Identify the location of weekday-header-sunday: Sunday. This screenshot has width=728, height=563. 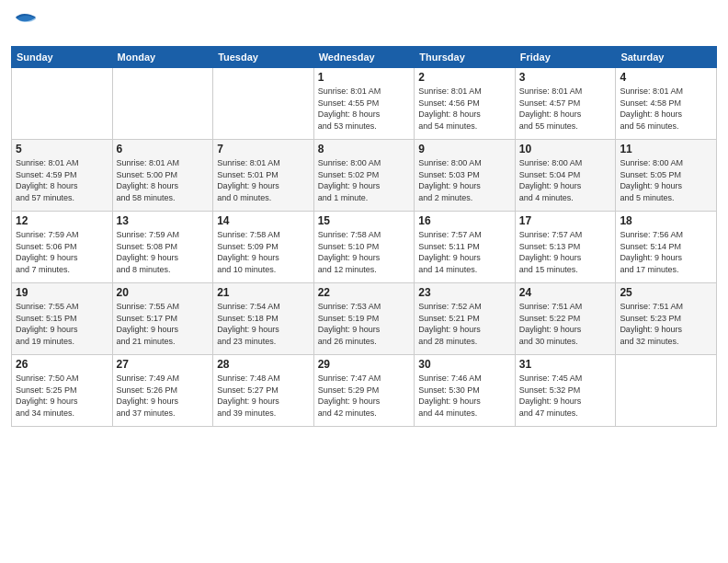
(63, 57).